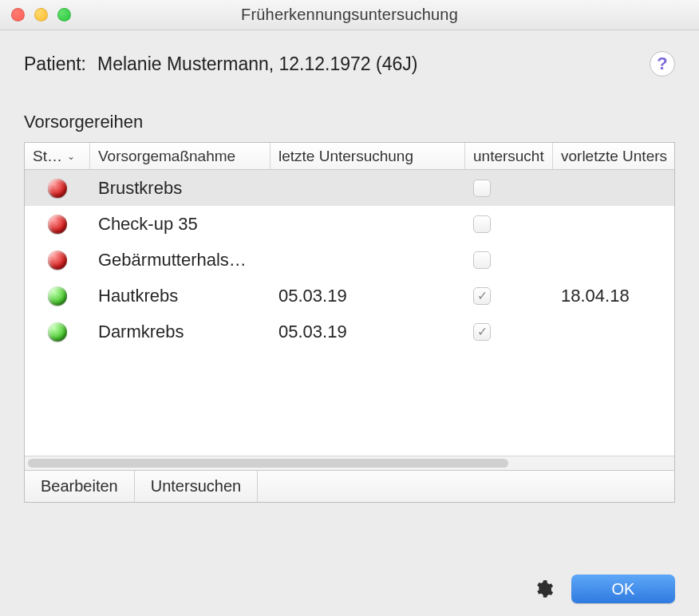 Image resolution: width=699 pixels, height=616 pixels. I want to click on close-icon, so click(18, 14).